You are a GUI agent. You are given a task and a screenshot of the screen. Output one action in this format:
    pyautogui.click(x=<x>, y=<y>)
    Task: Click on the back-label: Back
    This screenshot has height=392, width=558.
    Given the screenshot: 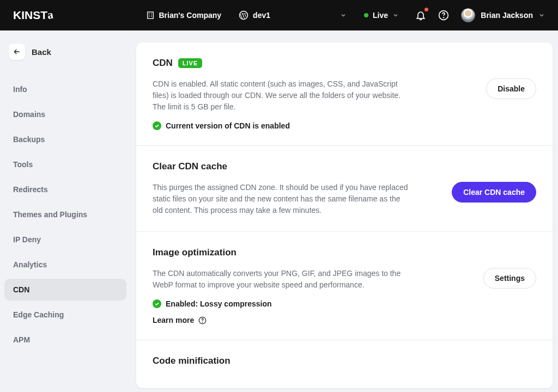 What is the action you would take?
    pyautogui.click(x=41, y=52)
    